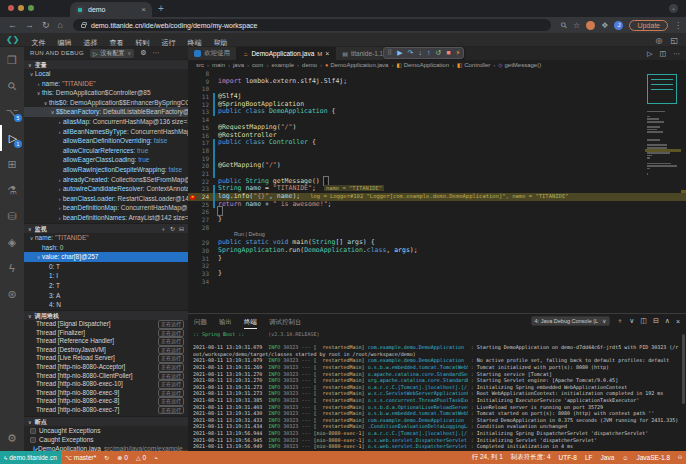 The width and height of the screenshot is (686, 464). What do you see at coordinates (437, 274) in the screenshot?
I see `code-line: 33}` at bounding box center [437, 274].